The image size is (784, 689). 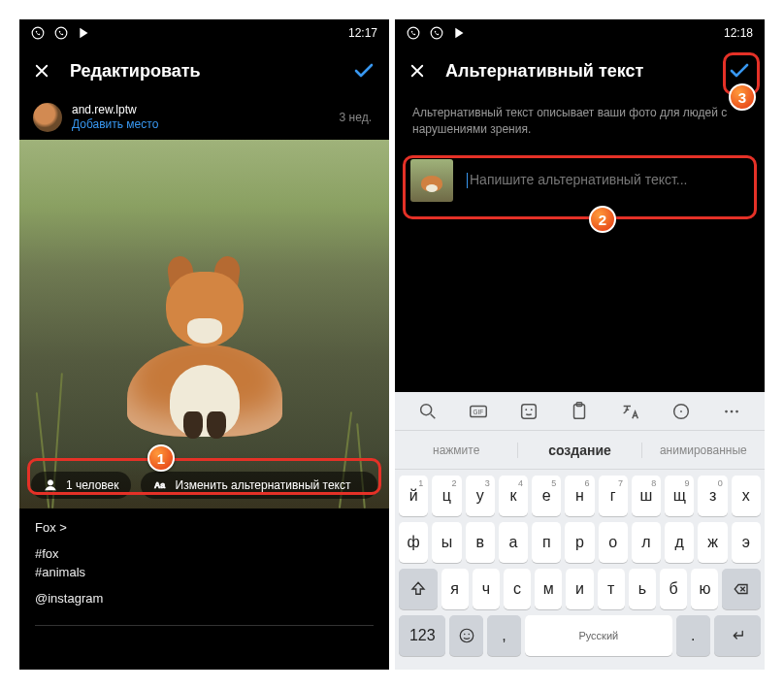 I want to click on divider, so click(x=204, y=625).